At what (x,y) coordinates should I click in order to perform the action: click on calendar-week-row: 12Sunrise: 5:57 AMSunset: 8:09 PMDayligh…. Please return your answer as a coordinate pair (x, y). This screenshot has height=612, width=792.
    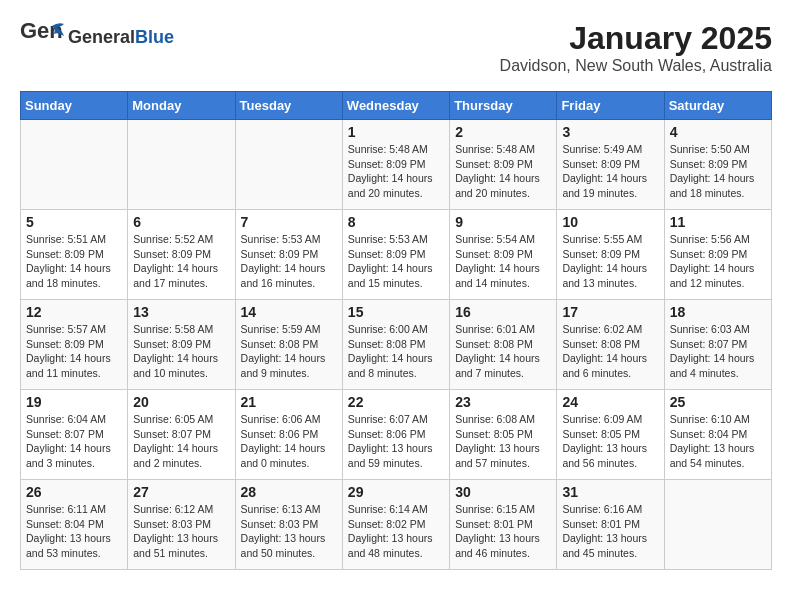
    Looking at the image, I should click on (396, 345).